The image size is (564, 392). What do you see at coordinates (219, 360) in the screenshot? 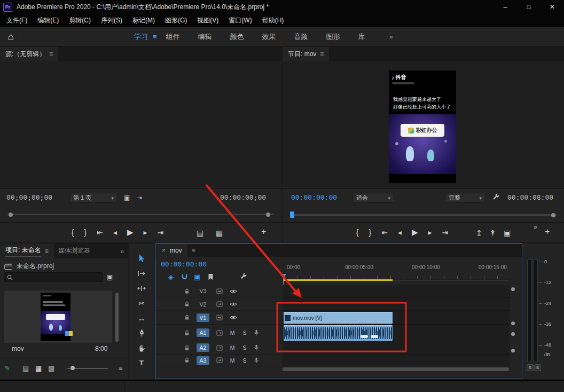
I see `track-header-a3: A3 M S` at bounding box center [219, 360].